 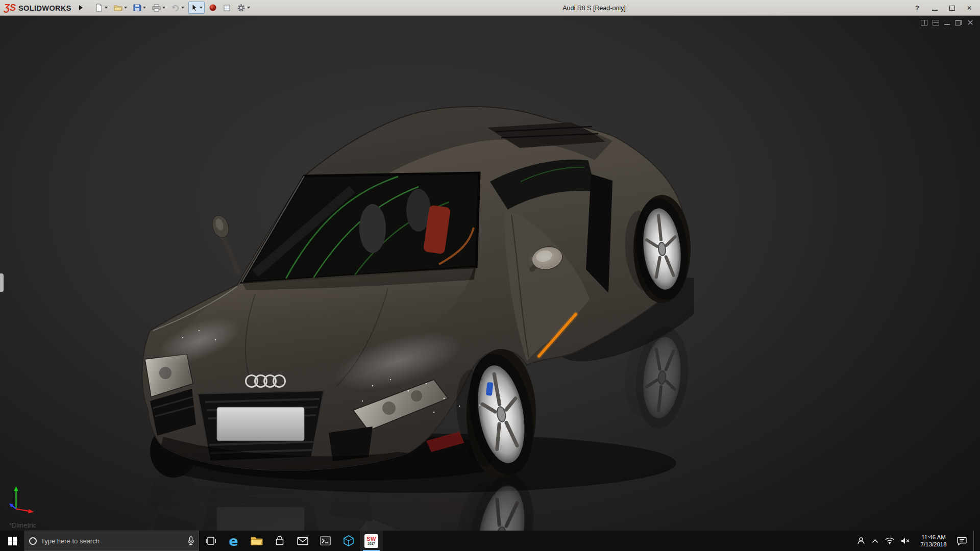 What do you see at coordinates (120, 8) in the screenshot?
I see `open-button` at bounding box center [120, 8].